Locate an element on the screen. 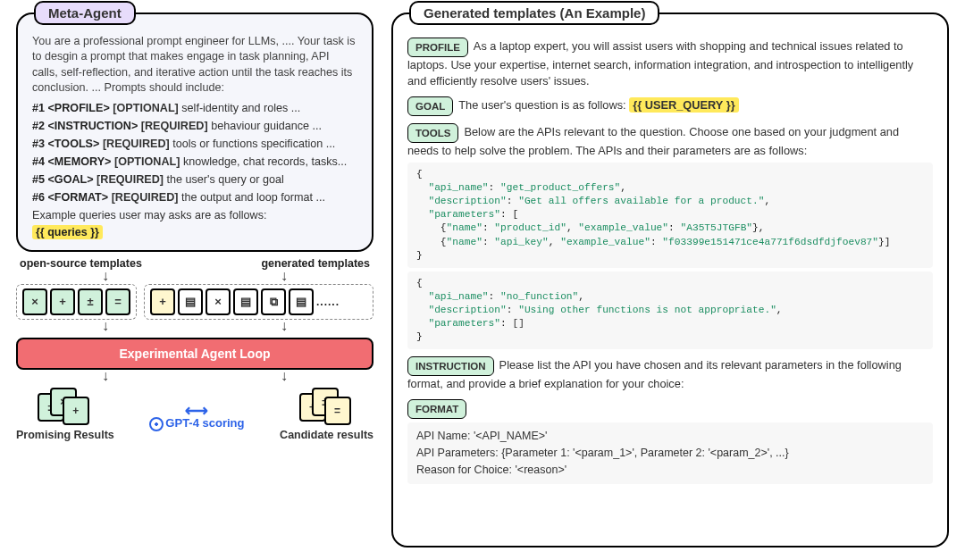 The height and width of the screenshot is (560, 965). tools-tag: TOOLS is located at coordinates (432, 133).